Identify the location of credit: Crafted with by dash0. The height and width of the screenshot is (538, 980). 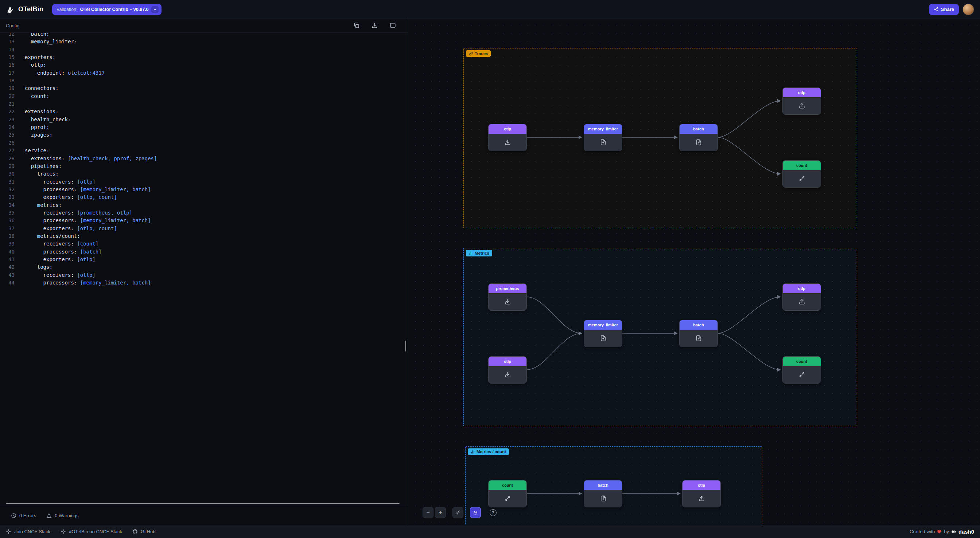
(942, 532).